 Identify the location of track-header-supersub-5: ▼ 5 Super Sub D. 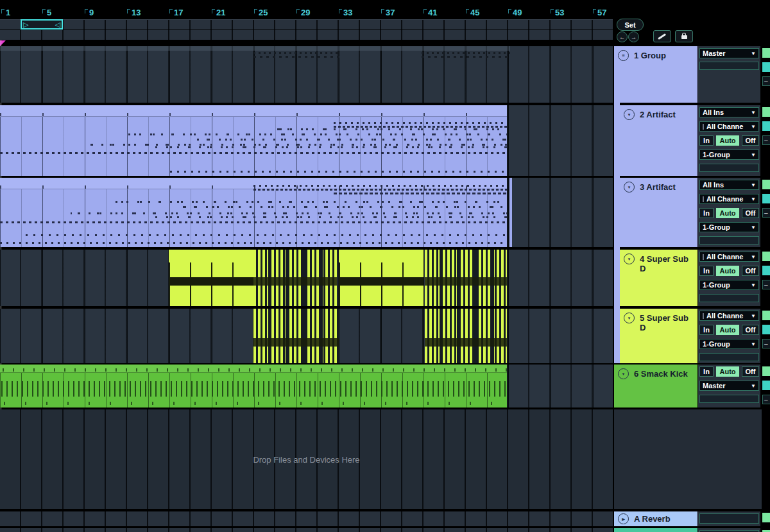
(658, 336).